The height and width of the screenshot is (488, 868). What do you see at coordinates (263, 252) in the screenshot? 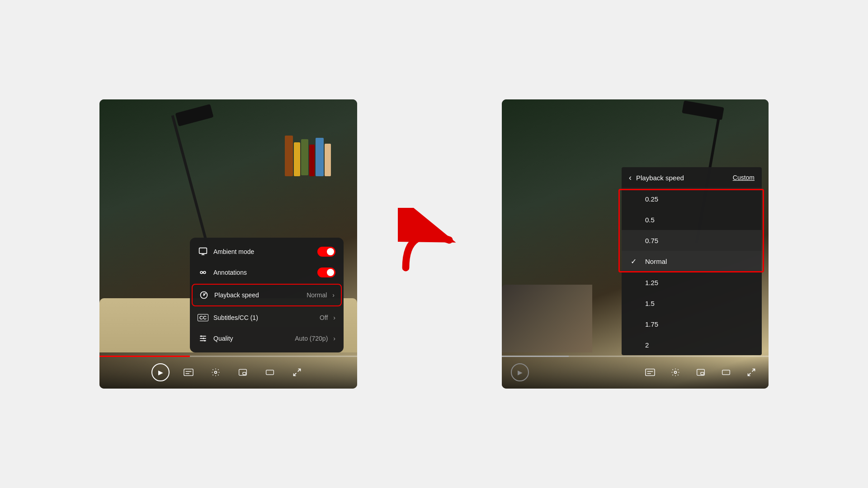
I see `ambient-mode-label: Ambient mode` at bounding box center [263, 252].